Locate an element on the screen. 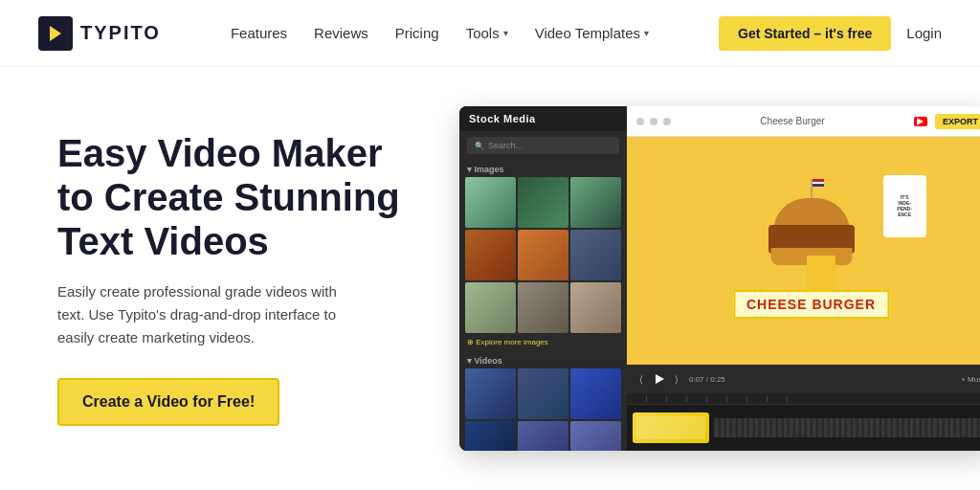 The image size is (980, 490). export-button: EXPORT is located at coordinates (957, 122).